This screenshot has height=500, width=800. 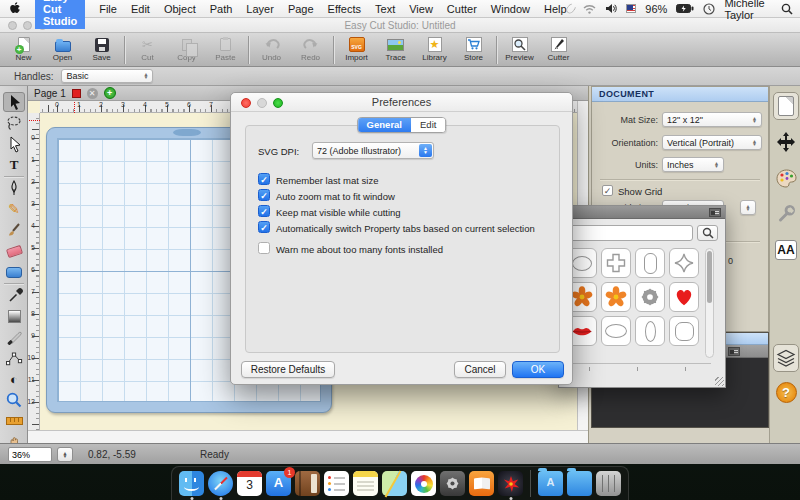 What do you see at coordinates (14, 272) in the screenshot?
I see `tool-shapes` at bounding box center [14, 272].